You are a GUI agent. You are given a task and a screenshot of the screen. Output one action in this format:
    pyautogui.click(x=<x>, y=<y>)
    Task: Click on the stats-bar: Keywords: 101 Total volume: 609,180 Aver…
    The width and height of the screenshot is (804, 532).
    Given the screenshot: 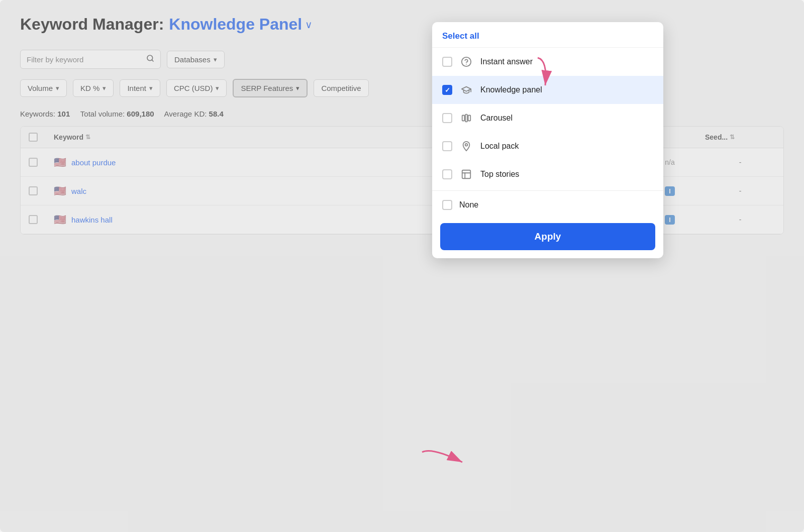 What is the action you would take?
    pyautogui.click(x=402, y=114)
    